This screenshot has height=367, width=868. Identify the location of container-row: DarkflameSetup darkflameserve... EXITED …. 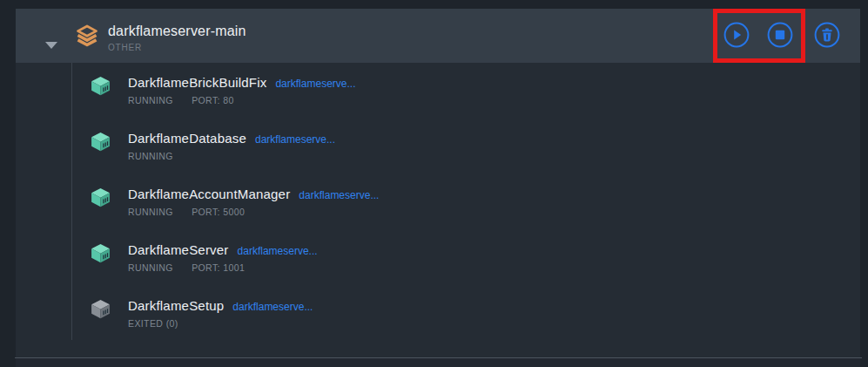
(438, 325).